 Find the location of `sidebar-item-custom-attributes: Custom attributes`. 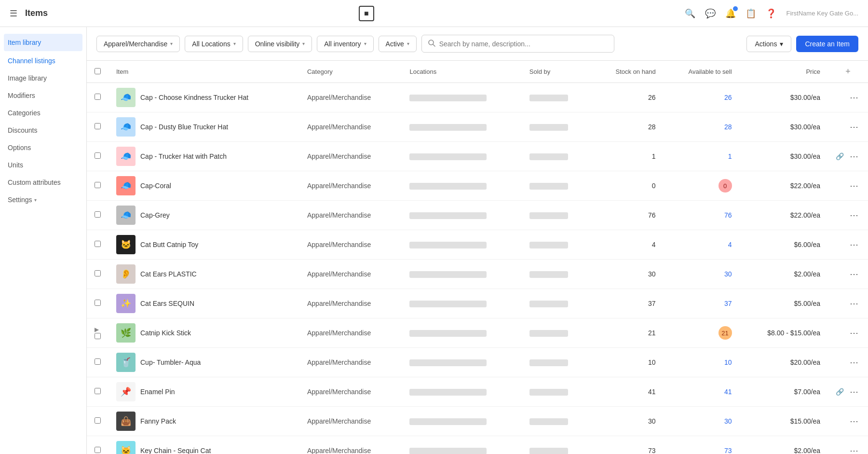

sidebar-item-custom-attributes: Custom attributes is located at coordinates (43, 182).